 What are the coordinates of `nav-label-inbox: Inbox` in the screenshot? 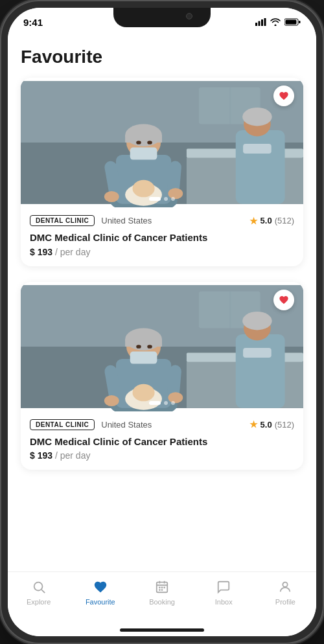 It's located at (224, 602).